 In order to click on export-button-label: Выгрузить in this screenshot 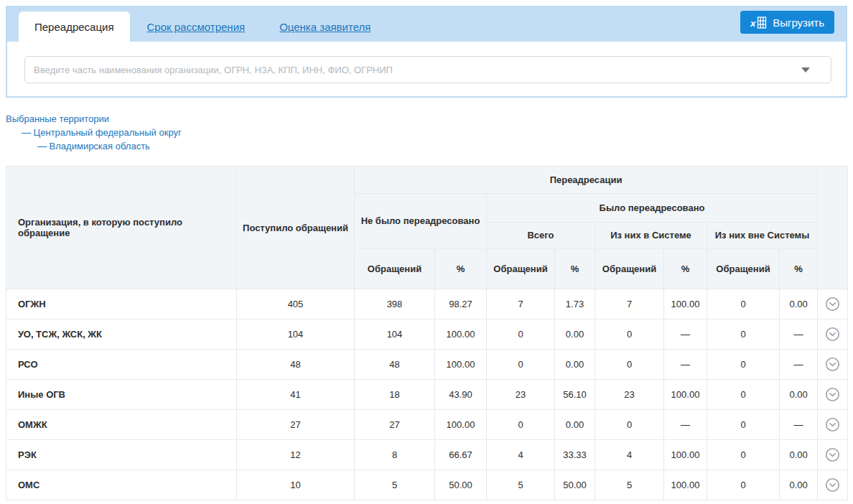, I will do `click(798, 23)`.